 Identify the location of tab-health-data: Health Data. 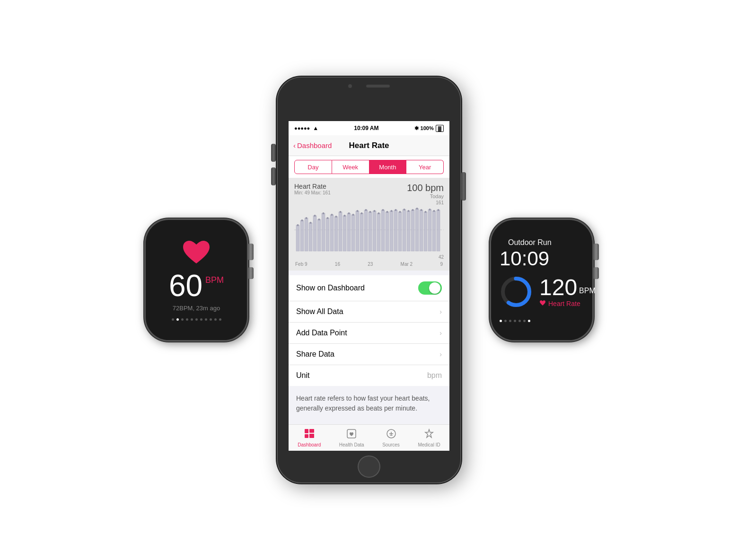
(352, 438).